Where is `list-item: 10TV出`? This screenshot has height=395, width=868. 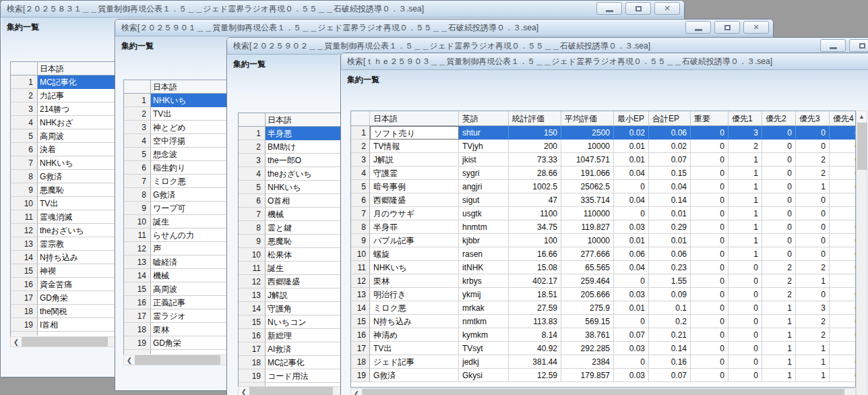 list-item: 10TV出 is located at coordinates (63, 204).